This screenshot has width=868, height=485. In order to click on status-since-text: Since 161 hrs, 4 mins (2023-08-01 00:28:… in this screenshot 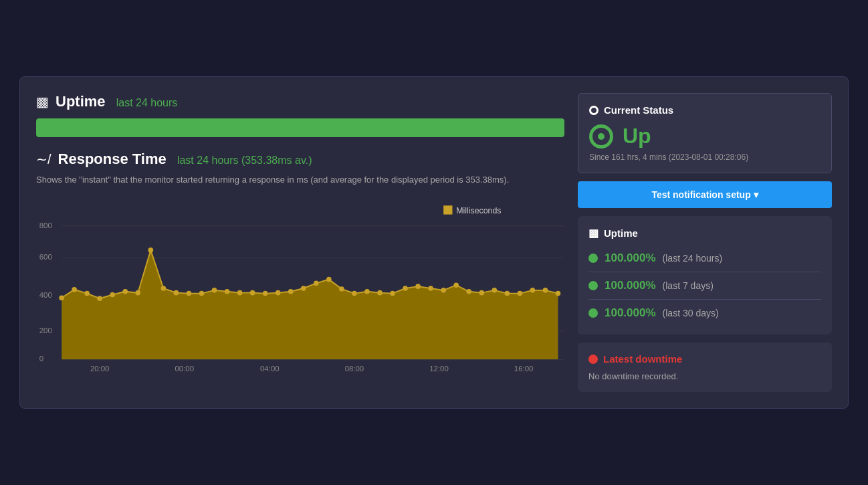, I will do `click(705, 157)`.